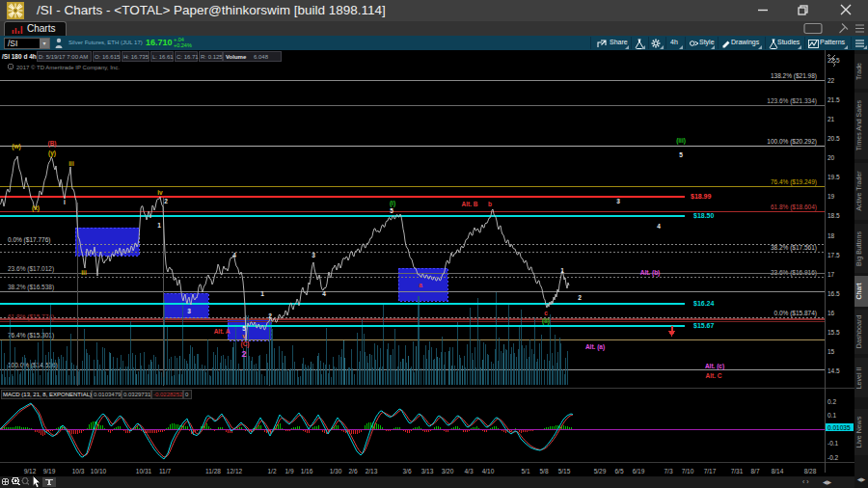  I want to click on svg-text: $15.67, so click(704, 326).